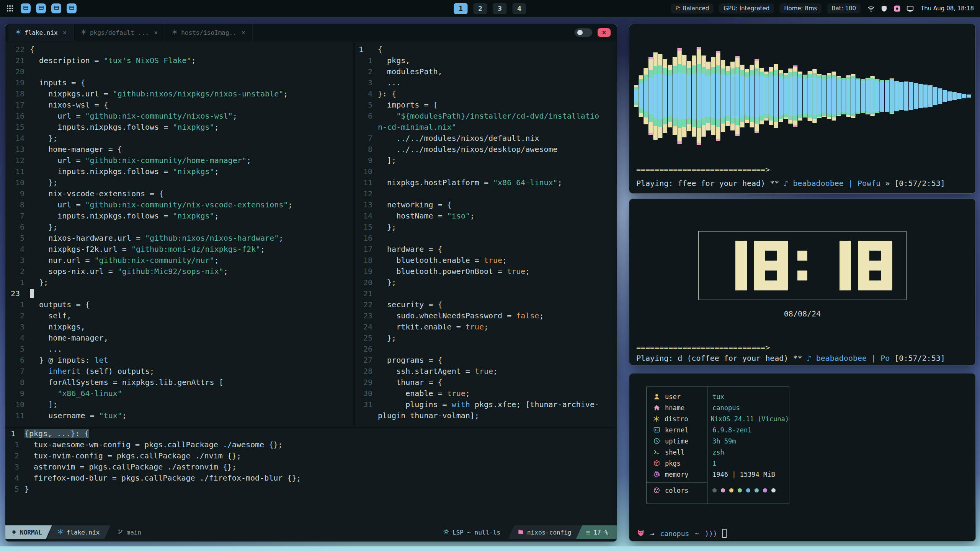 Image resolution: width=980 pixels, height=551 pixels. What do you see at coordinates (19, 238) in the screenshot?
I see `line-number: 5` at bounding box center [19, 238].